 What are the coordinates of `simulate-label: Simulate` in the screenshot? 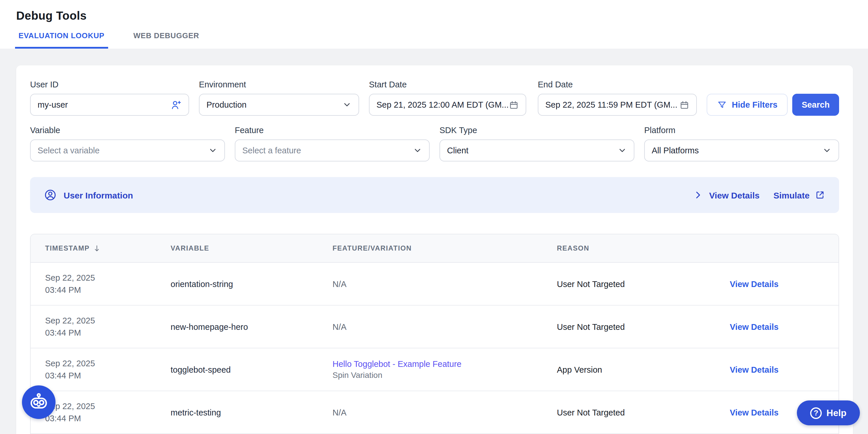 It's located at (792, 195).